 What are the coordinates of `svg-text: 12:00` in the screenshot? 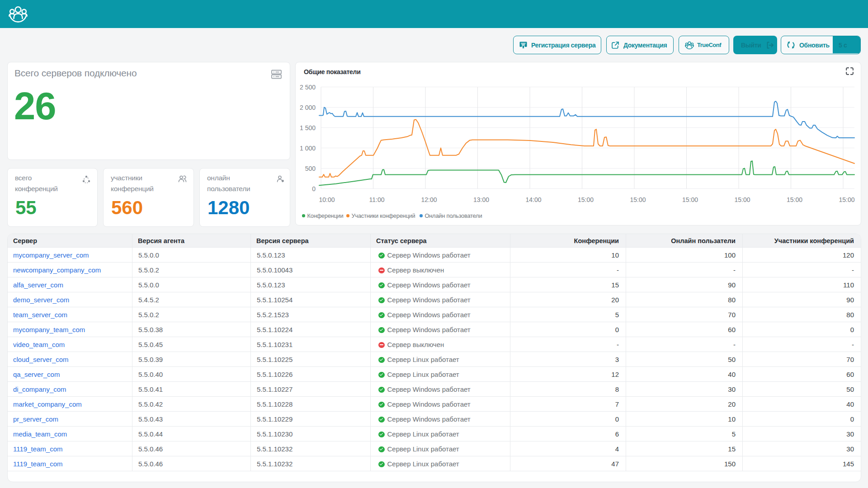 It's located at (429, 200).